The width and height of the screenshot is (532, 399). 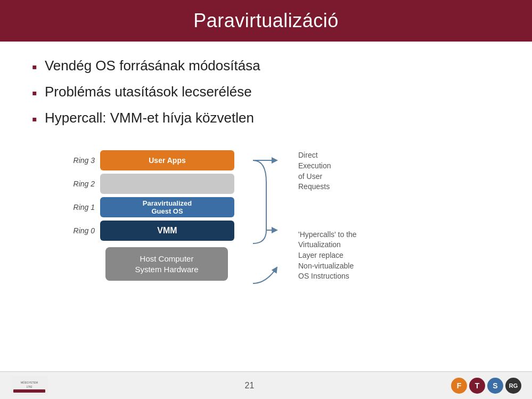 What do you see at coordinates (486, 386) in the screenshot?
I see `footer-logos: F T S RG` at bounding box center [486, 386].